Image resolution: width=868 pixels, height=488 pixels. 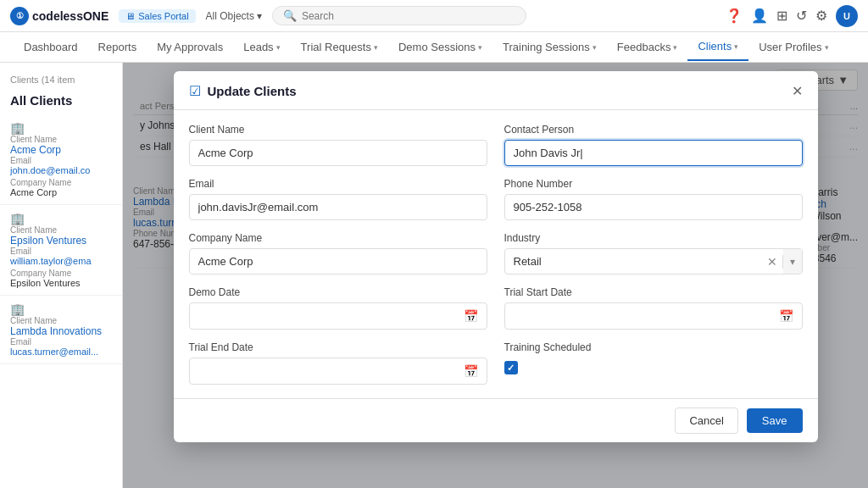 I want to click on cancel-button: Cancel, so click(x=706, y=420).